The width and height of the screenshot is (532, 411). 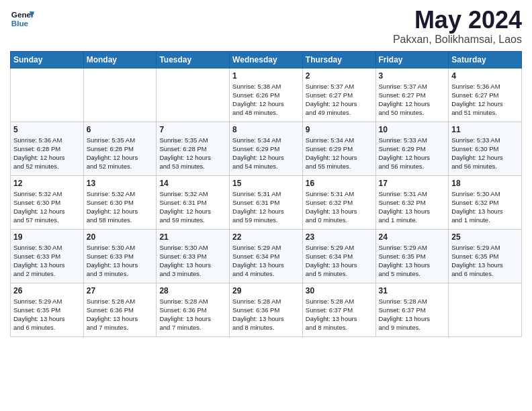 What do you see at coordinates (266, 237) in the screenshot?
I see `day-number: 22` at bounding box center [266, 237].